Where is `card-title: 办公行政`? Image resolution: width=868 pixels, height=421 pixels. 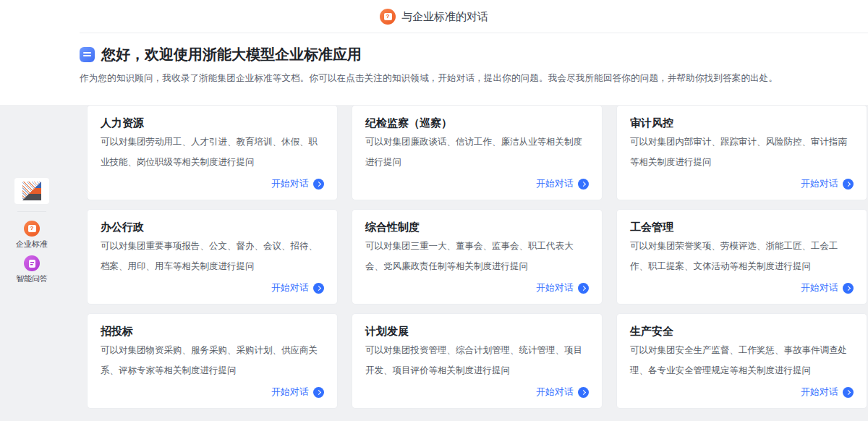
card-title: 办公行政 is located at coordinates (213, 227).